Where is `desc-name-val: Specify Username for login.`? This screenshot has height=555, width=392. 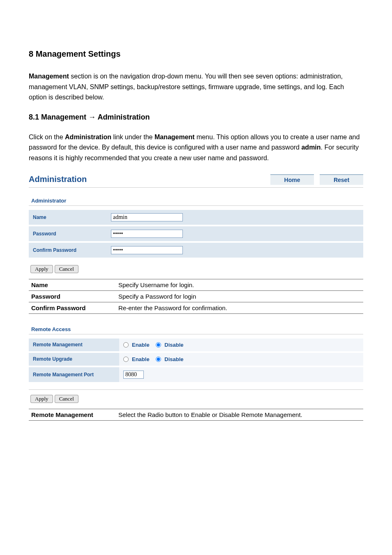 desc-name-val: Specify Username for login. is located at coordinates (240, 285).